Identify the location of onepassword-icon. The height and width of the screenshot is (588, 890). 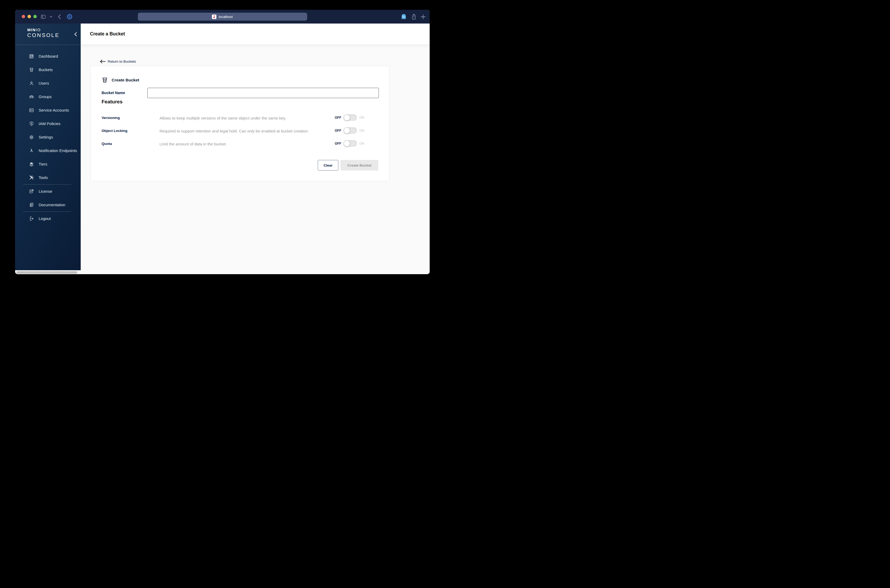
(70, 16).